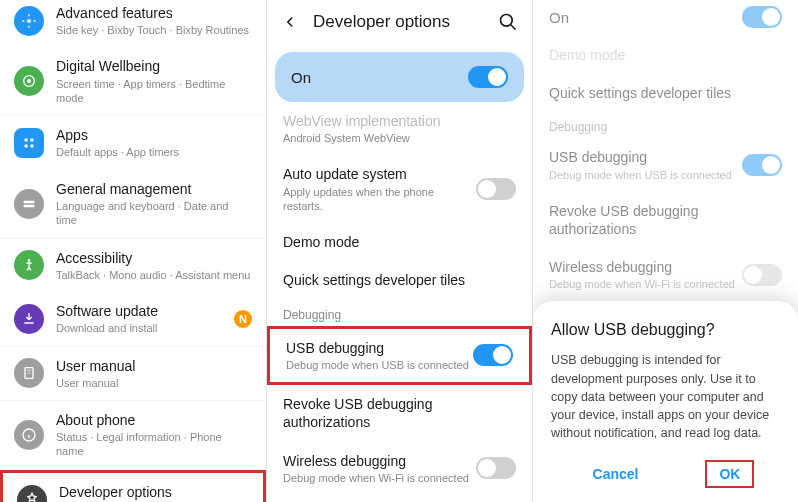  I want to click on dev-sub: Android System WebView, so click(400, 138).